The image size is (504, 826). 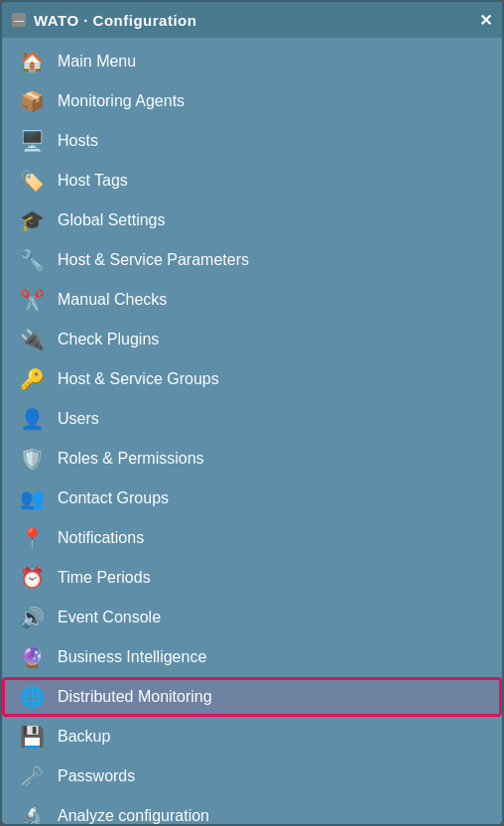 What do you see at coordinates (252, 419) in the screenshot?
I see `menu-item-users: 👤Users` at bounding box center [252, 419].